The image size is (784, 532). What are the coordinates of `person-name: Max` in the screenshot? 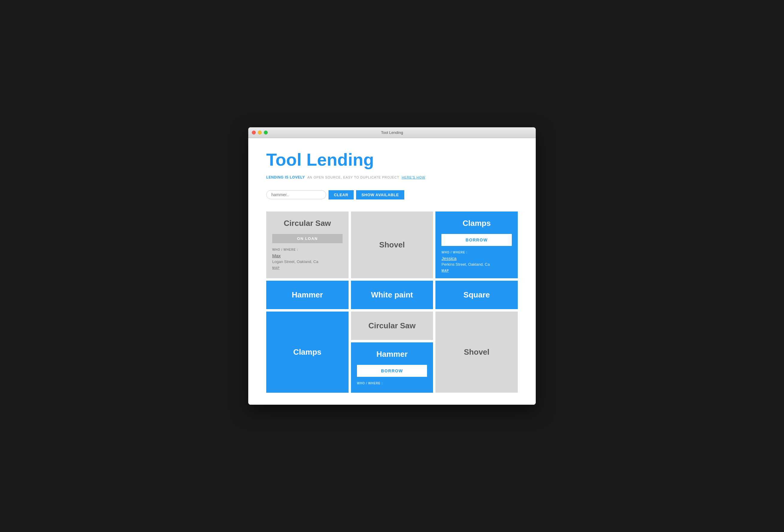 It's located at (308, 256).